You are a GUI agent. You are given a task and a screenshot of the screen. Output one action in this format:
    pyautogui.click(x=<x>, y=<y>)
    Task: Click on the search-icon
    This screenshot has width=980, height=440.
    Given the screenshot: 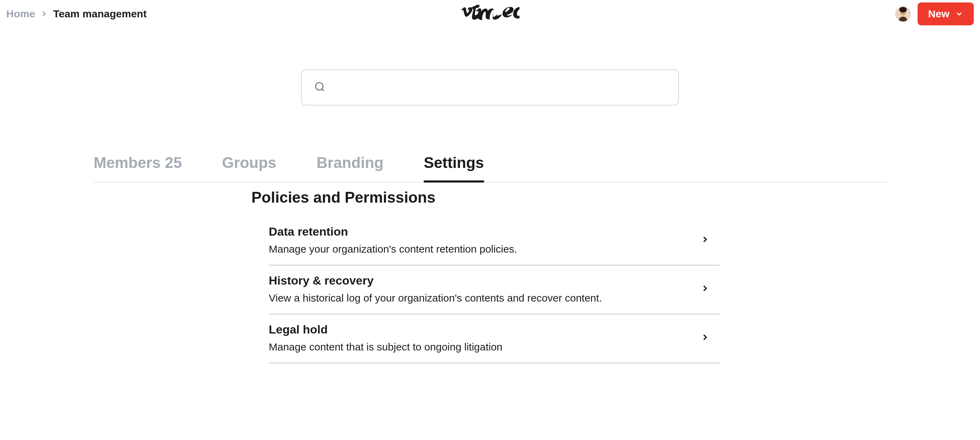 What is the action you would take?
    pyautogui.click(x=320, y=88)
    